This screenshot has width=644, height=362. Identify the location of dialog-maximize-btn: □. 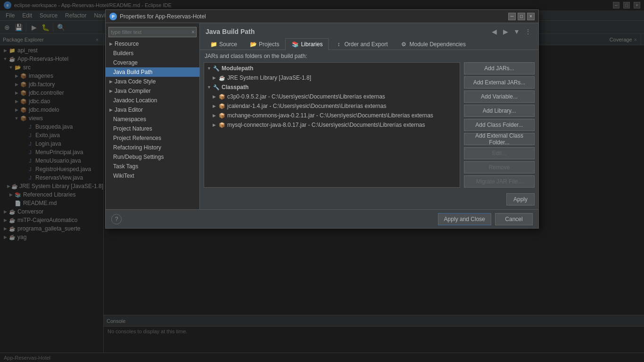
(521, 16).